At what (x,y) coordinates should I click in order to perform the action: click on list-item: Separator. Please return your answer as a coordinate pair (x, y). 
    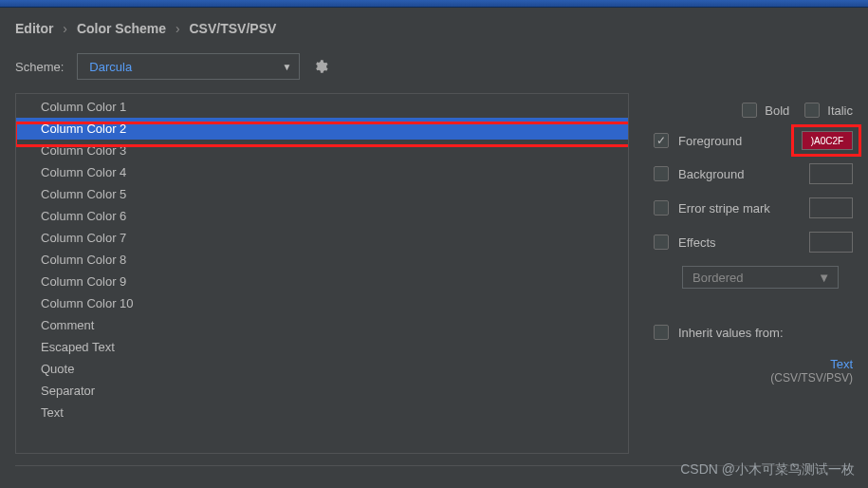
    Looking at the image, I should click on (323, 391).